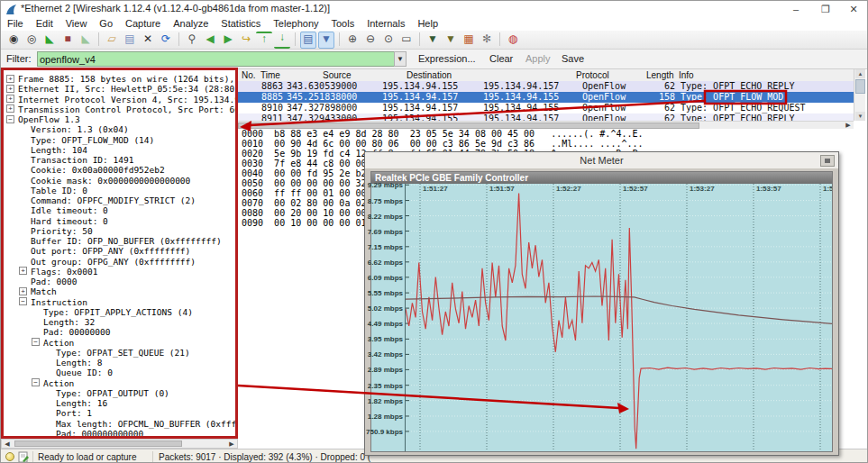 This screenshot has width=868, height=463. What do you see at coordinates (85, 373) in the screenshot?
I see `detail-line: Queue ID: 0` at bounding box center [85, 373].